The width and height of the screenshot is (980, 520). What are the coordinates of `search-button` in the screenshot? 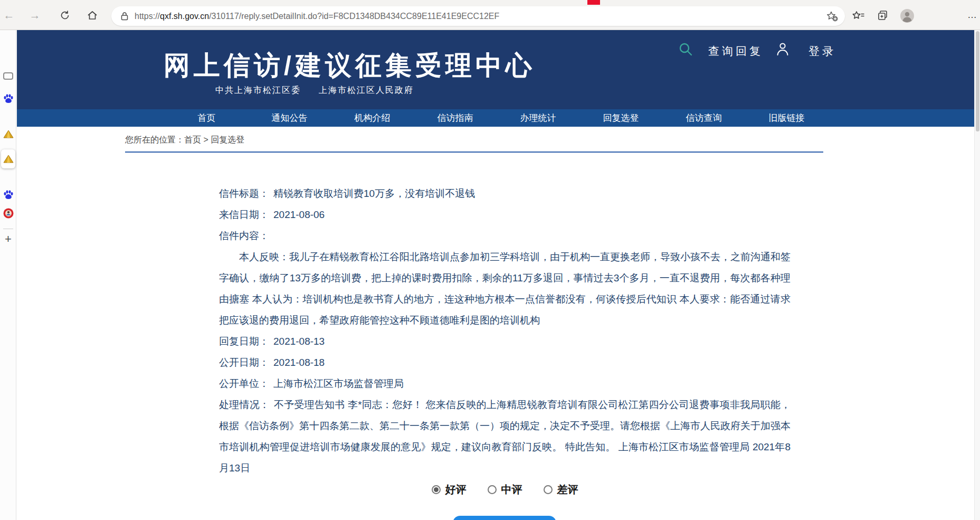 It's located at (686, 51).